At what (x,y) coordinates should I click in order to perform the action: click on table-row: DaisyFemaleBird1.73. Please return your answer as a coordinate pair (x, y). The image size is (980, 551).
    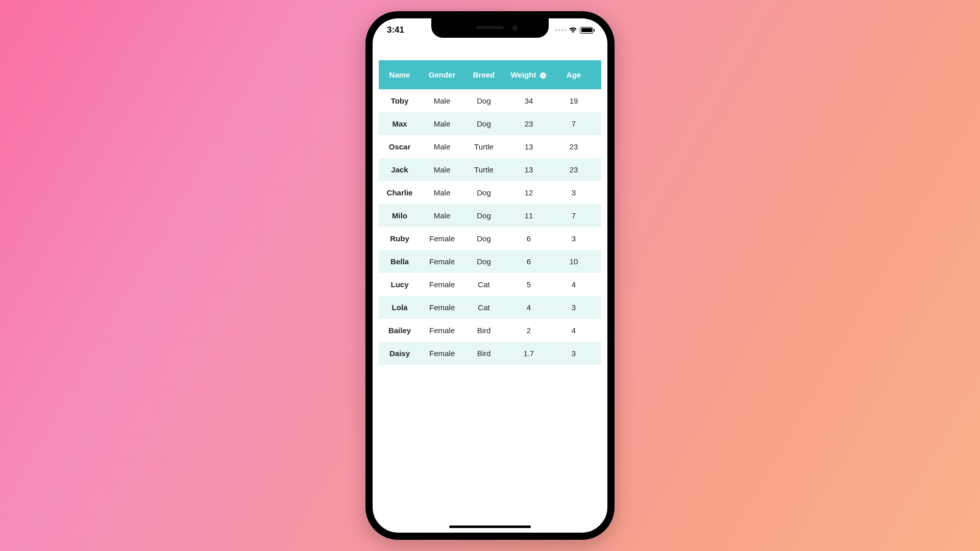
    Looking at the image, I should click on (490, 353).